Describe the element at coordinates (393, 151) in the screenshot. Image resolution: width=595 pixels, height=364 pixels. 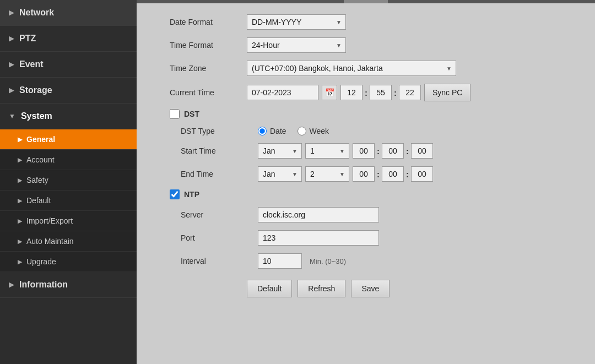
I see `start-time-display: : :` at that location.